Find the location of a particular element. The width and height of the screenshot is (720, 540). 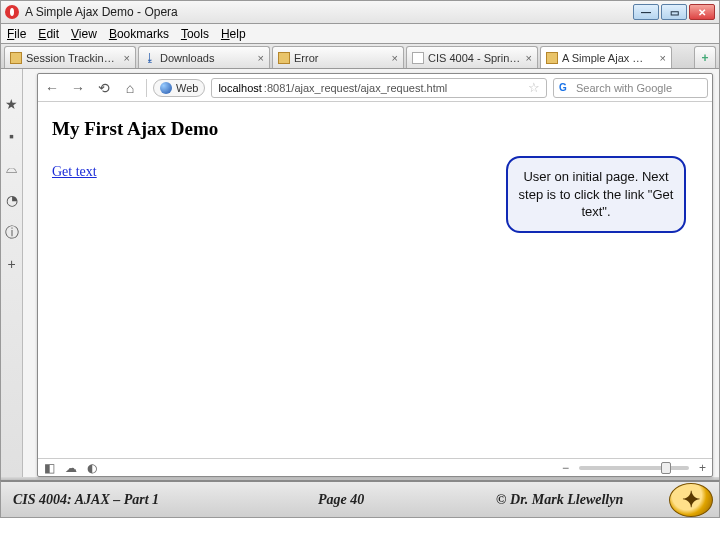

menu-bar: File Edit View Bookmarks Tools Help is located at coordinates (360, 34).